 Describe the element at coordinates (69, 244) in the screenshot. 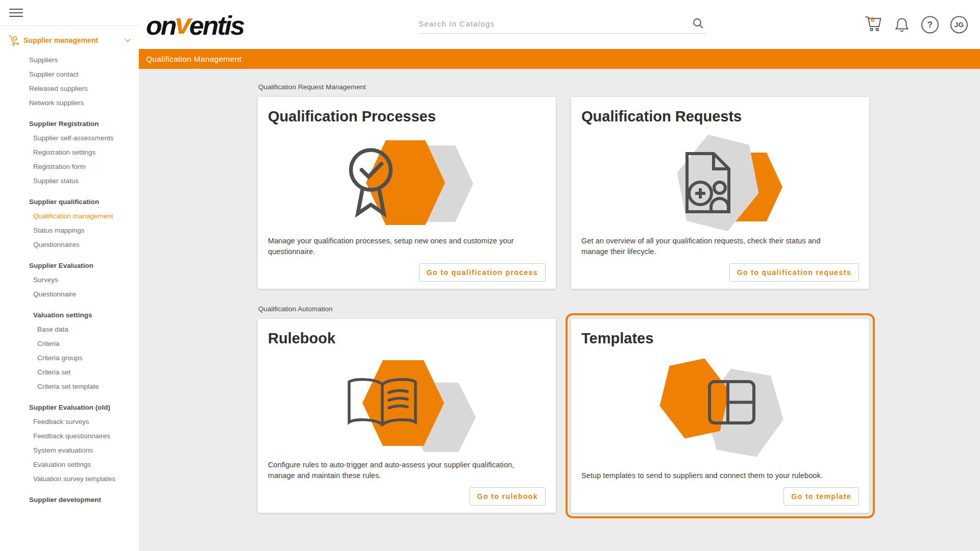

I see `sidebar-item-questionnaires: Questionnaires` at that location.